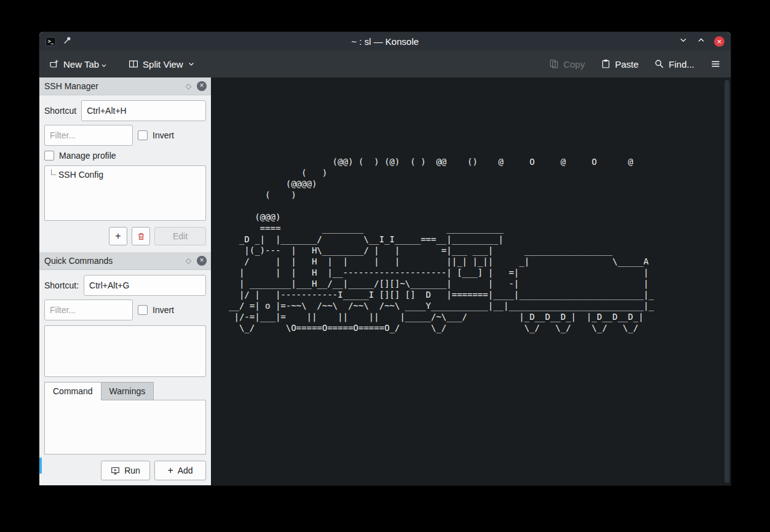  What do you see at coordinates (385, 41) in the screenshot?
I see `titlebar: >_ ~ : sl — Konsole ×` at bounding box center [385, 41].